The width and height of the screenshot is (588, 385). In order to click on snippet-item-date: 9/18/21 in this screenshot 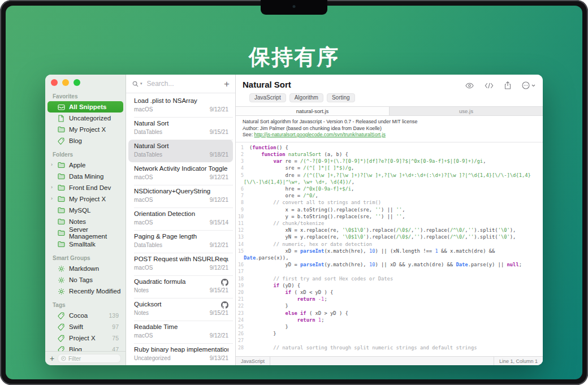, I will do `click(219, 155)`.